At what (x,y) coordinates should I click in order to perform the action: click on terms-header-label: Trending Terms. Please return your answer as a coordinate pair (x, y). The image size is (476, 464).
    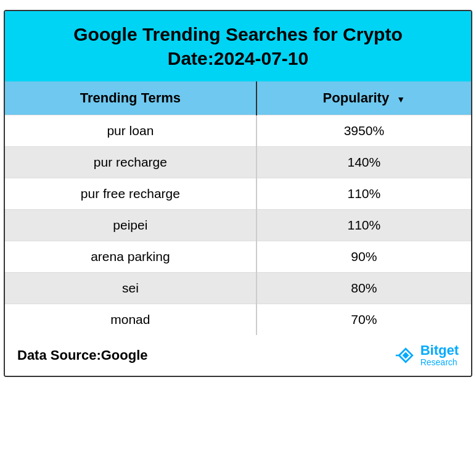
    Looking at the image, I should click on (131, 97).